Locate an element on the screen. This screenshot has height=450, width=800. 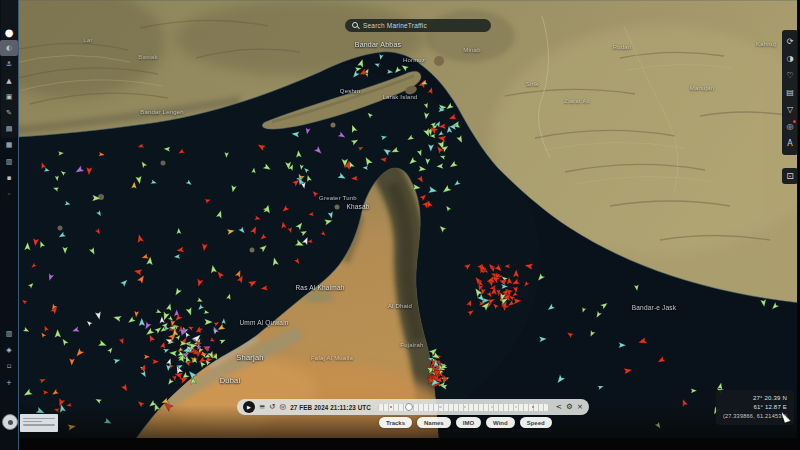
layer-pill-wind: Wind is located at coordinates (500, 422).